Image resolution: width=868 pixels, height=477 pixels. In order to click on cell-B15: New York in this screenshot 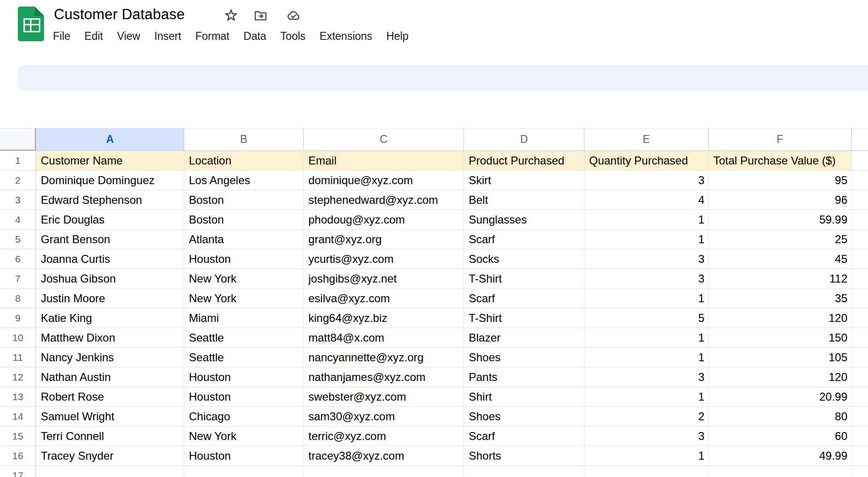, I will do `click(244, 436)`.